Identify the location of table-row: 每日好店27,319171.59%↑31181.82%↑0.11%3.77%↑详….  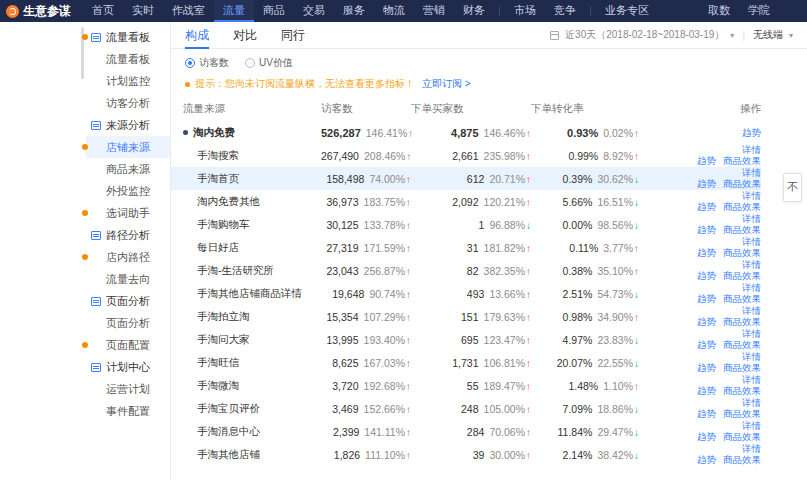
(466, 248).